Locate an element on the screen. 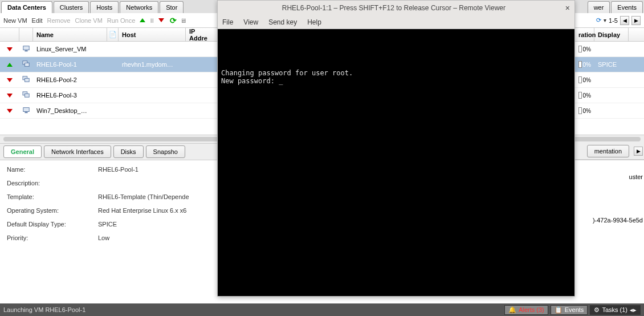 Image resolution: width=644 pixels, height=316 pixels. dtab-general: General is located at coordinates (23, 152).